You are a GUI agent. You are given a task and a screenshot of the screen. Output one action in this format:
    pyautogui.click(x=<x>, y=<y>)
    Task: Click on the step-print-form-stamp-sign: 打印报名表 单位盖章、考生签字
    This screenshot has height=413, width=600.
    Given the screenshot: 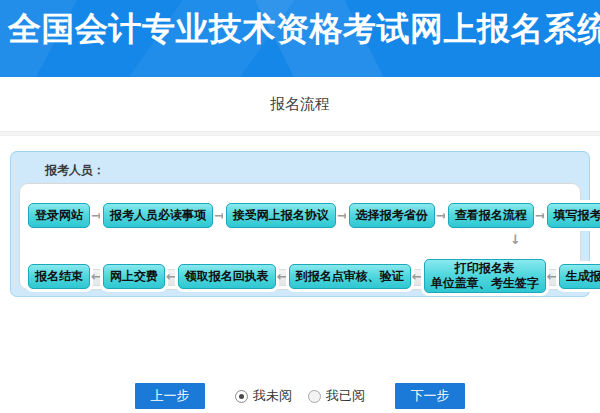 What is the action you would take?
    pyautogui.click(x=485, y=276)
    